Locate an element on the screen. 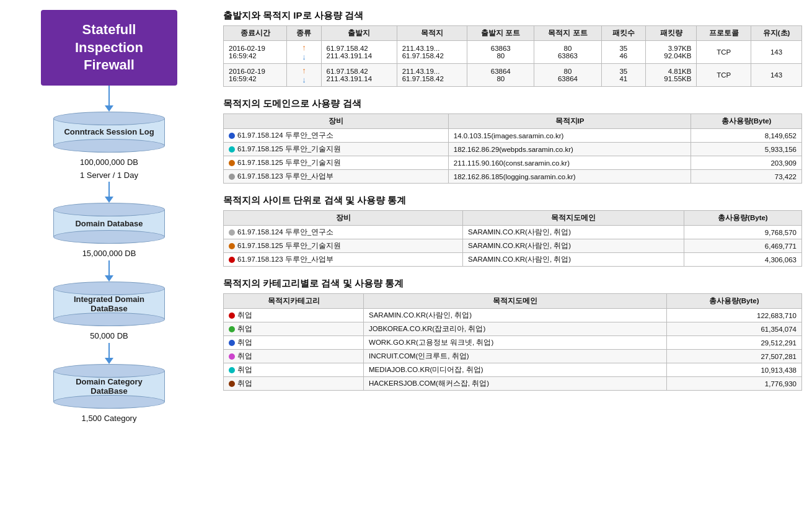 Image resolution: width=812 pixels, height=506 pixels. col-header: 출발지 is located at coordinates (359, 33).